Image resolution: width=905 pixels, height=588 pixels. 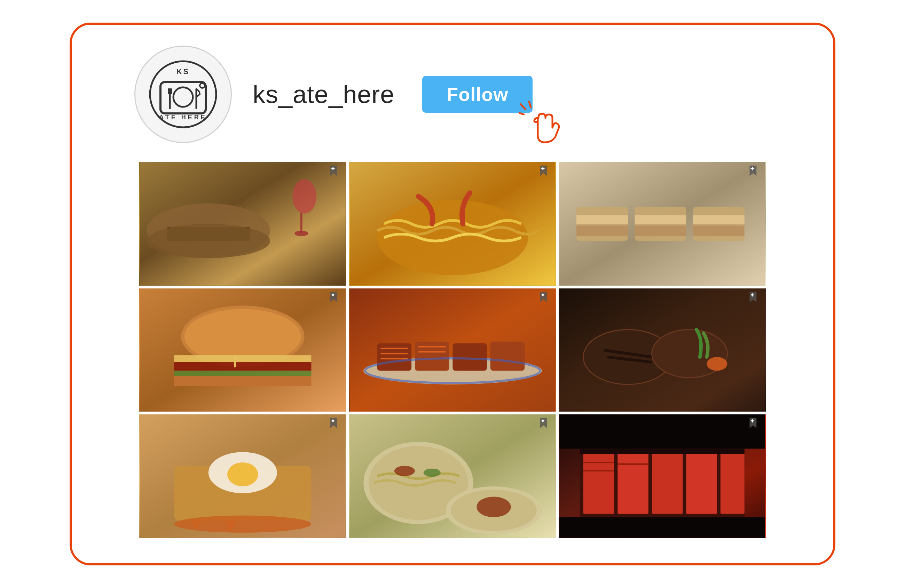 What do you see at coordinates (662, 476) in the screenshot?
I see `grid-cell-9: ✦` at bounding box center [662, 476].